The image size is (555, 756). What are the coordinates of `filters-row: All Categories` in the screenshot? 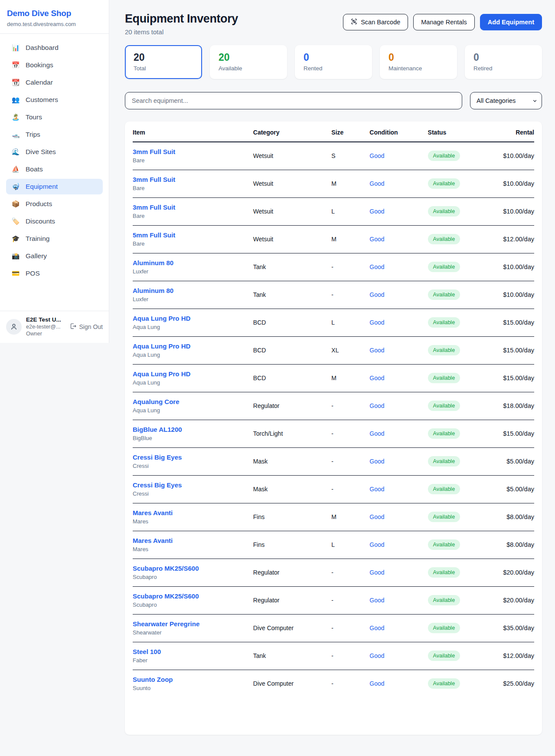 It's located at (333, 101).